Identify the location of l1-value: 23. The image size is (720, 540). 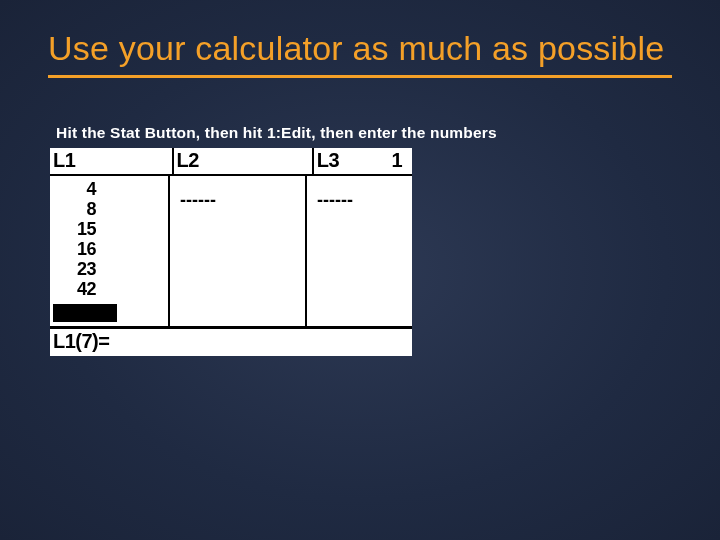
(109, 269).